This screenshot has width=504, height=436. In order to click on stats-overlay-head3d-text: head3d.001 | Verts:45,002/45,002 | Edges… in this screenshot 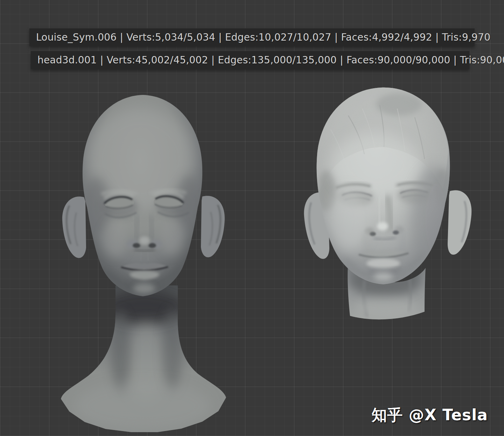, I will do `click(271, 60)`.